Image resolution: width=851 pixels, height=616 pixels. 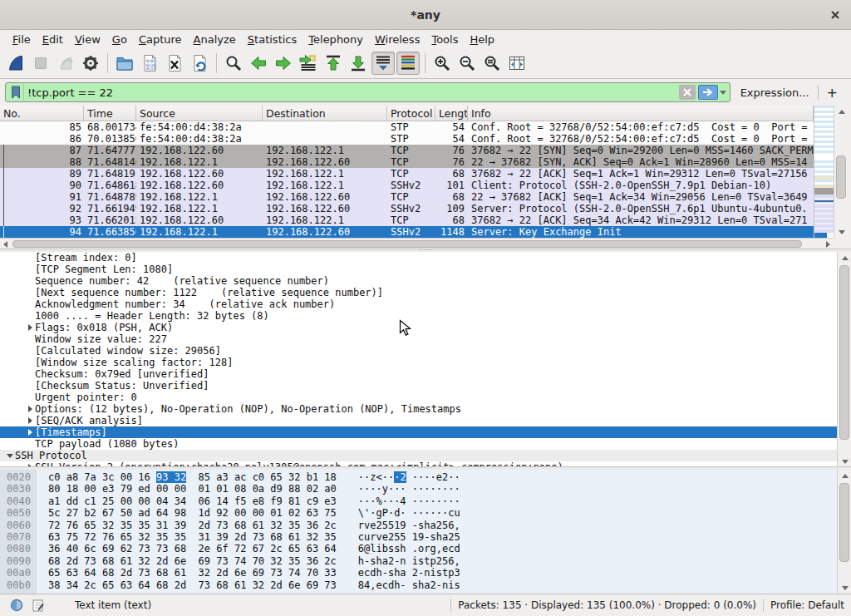 I want to click on autoscroll-button, so click(x=383, y=63).